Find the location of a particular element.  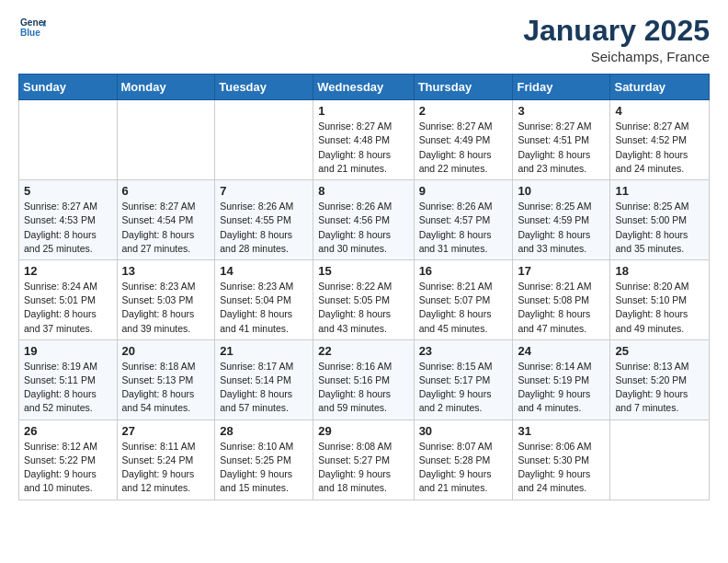

cell-5-5: 30Sunrise: 8:07 AM Sunset: 5:28 PM Dayli… is located at coordinates (463, 460).